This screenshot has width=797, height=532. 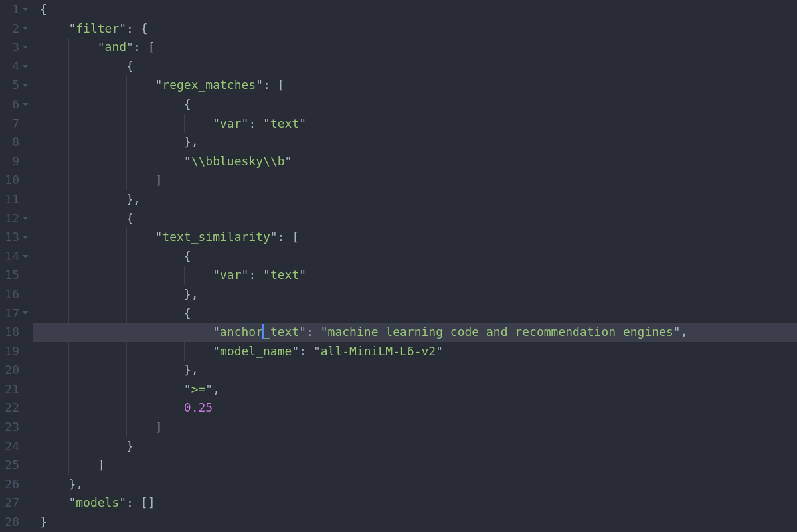 What do you see at coordinates (418, 352) in the screenshot?
I see `code-line: "model_name": "all-MiniLM-L6-v2"` at bounding box center [418, 352].